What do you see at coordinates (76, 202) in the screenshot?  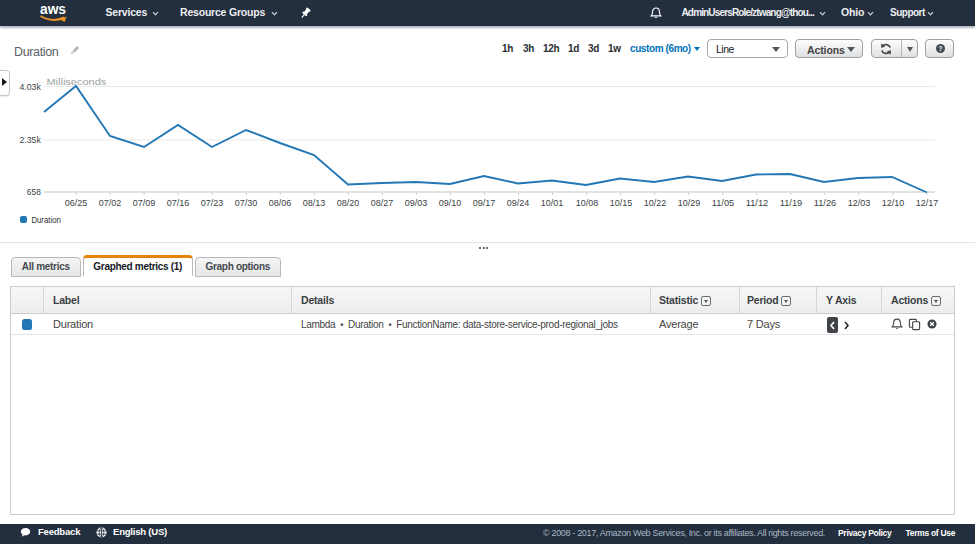 I see `svg-text: 06/25` at bounding box center [76, 202].